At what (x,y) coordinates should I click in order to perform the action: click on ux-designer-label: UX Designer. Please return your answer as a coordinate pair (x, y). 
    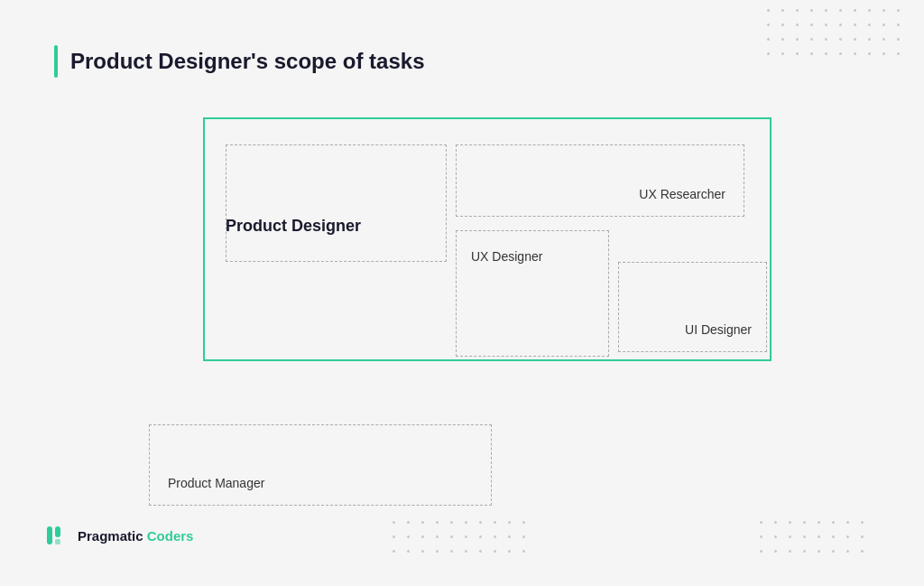
    Looking at the image, I should click on (507, 256).